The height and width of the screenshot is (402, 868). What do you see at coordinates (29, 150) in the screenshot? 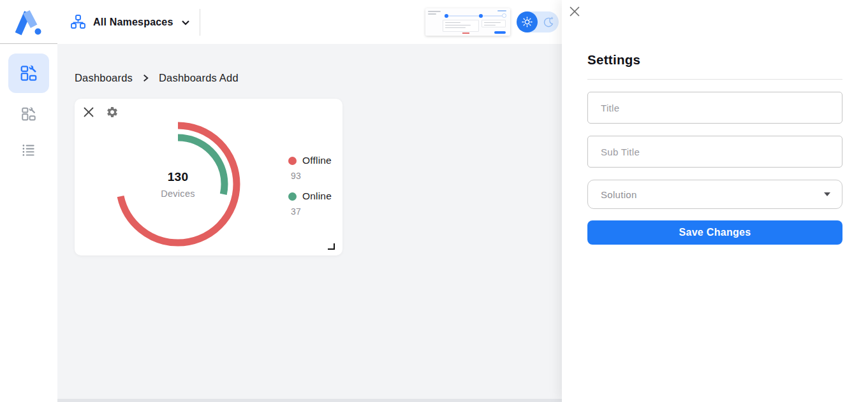
I see `list-icon` at bounding box center [29, 150].